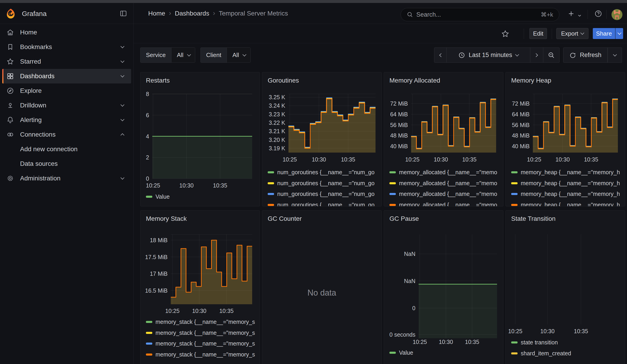  I want to click on favorite-star-icon, so click(505, 34).